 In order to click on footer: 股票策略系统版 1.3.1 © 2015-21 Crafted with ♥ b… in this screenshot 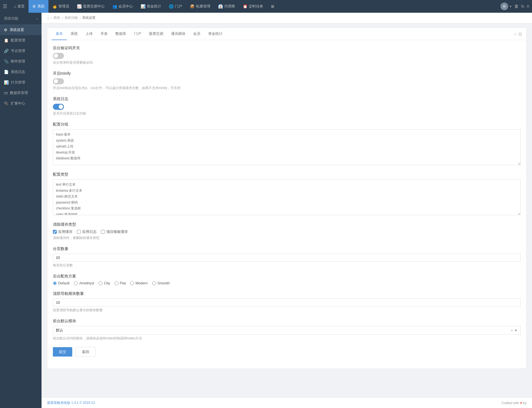, I will do `click(287, 403)`.